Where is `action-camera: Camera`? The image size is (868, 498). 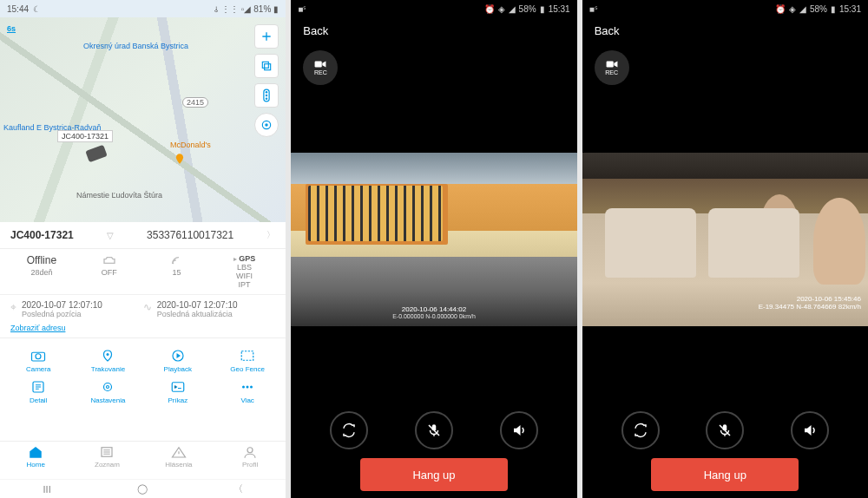 action-camera: Camera is located at coordinates (38, 361).